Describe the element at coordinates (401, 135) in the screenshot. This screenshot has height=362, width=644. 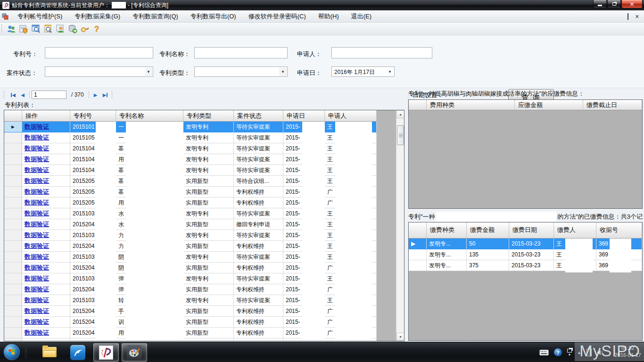
I see `scrollbar-thumb` at that location.